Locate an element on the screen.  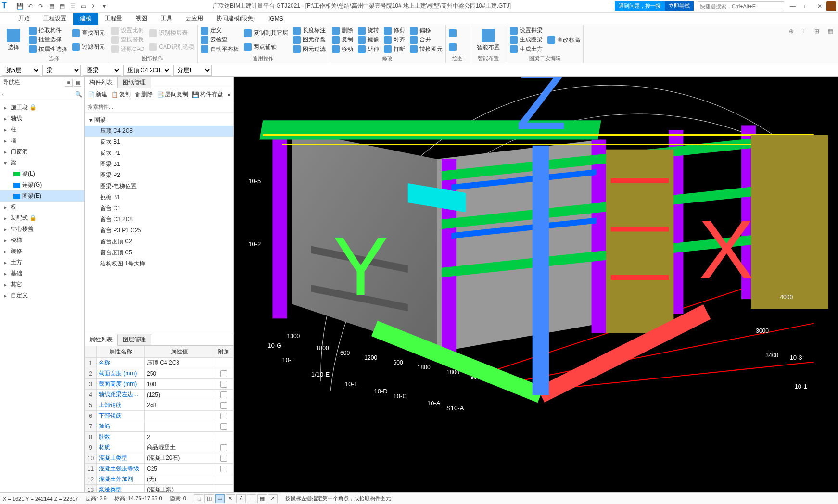
ribbon-item: 自动平齐板 is located at coordinates (220, 49).